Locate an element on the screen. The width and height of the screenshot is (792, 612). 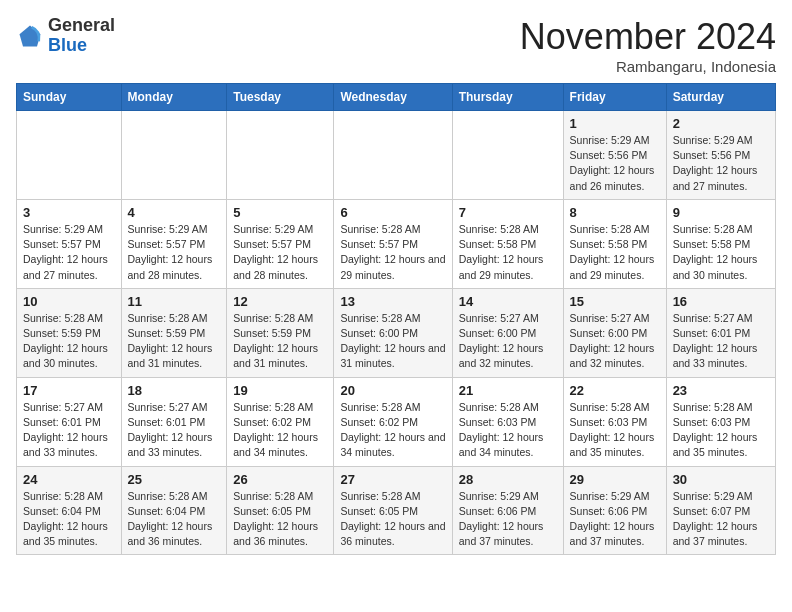
day-number: 20 is located at coordinates (392, 390).